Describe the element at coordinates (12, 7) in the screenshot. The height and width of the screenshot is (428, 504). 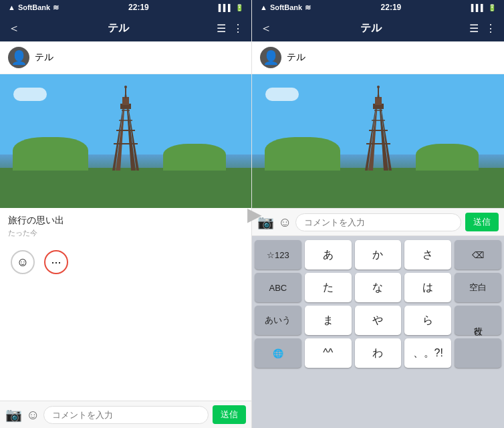
I see `signal-icon: ▲` at that location.